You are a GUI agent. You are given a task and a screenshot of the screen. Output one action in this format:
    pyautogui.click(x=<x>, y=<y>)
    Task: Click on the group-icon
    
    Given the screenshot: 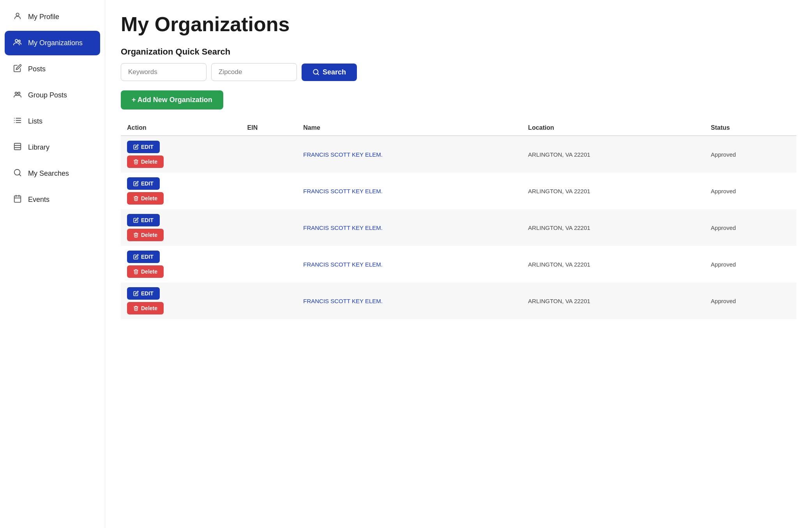 What is the action you would take?
    pyautogui.click(x=18, y=43)
    